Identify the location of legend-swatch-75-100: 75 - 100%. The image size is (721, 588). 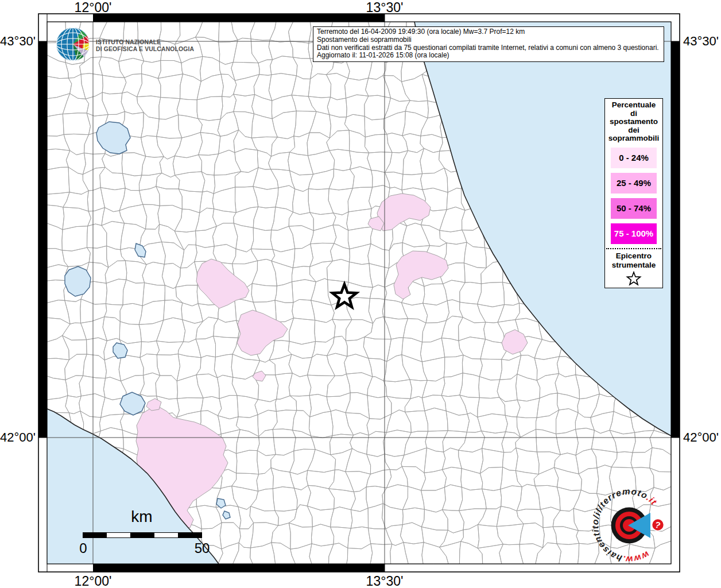
(634, 234).